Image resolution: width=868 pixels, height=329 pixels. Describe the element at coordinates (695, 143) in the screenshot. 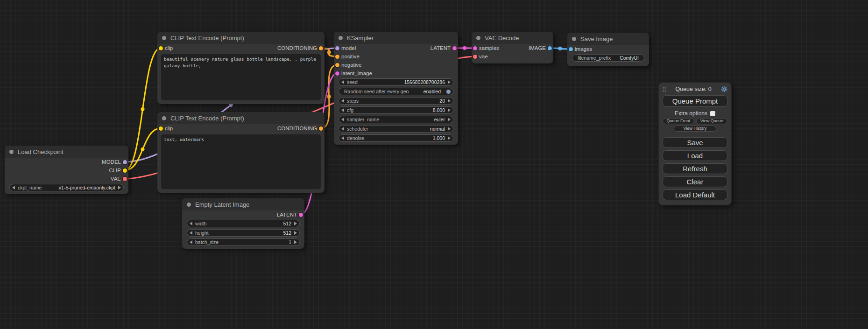

I see `save-button: Save` at that location.